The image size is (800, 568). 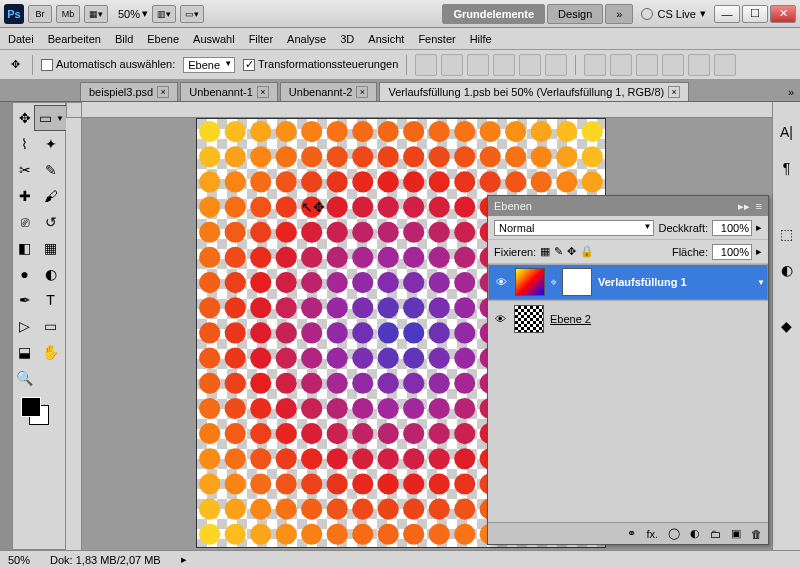 I want to click on character-panel-icon: A|, so click(x=787, y=132).